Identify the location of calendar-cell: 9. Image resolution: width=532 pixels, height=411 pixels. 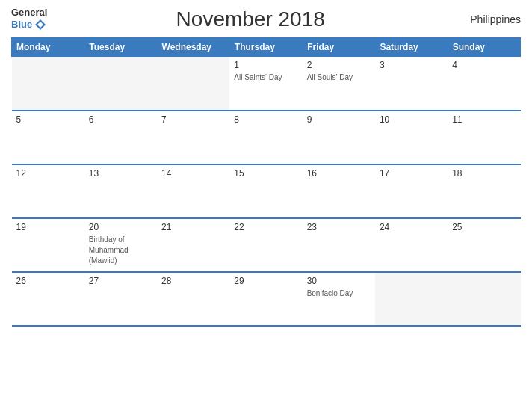
(339, 137).